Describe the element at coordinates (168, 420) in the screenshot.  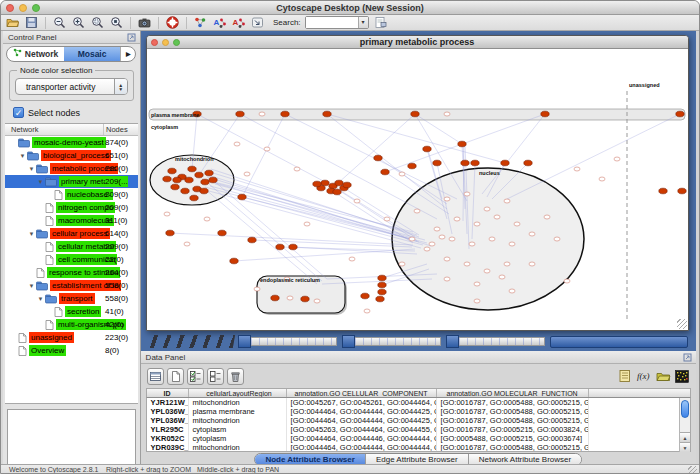
I see `table-cell: YPL036W__1` at that location.